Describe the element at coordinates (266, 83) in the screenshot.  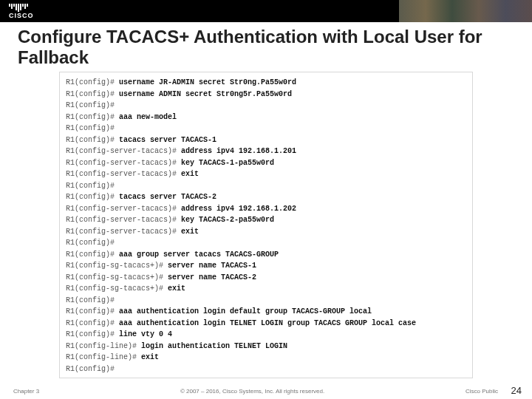
I see `terminal-line: R1(config)# username JR-ADMIN secret Str…` at that location.